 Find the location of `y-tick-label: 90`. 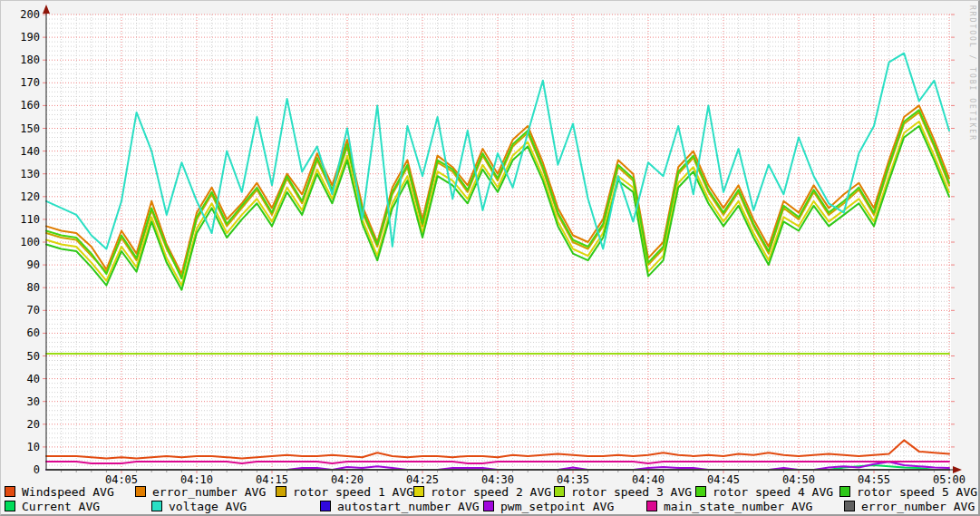

y-tick-label: 90 is located at coordinates (34, 265).